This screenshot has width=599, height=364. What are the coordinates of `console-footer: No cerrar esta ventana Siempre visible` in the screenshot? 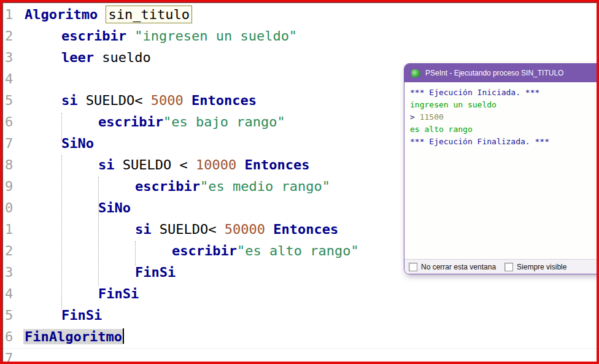 It's located at (501, 266).